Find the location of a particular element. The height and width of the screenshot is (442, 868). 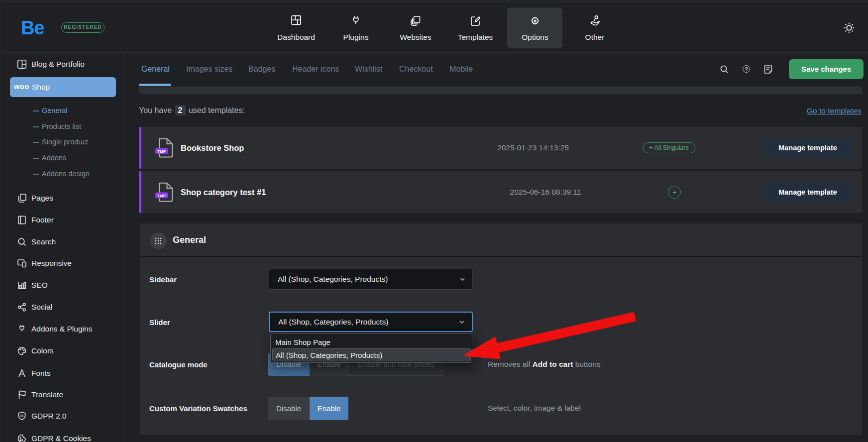

svg-text: G is located at coordinates (22, 416).